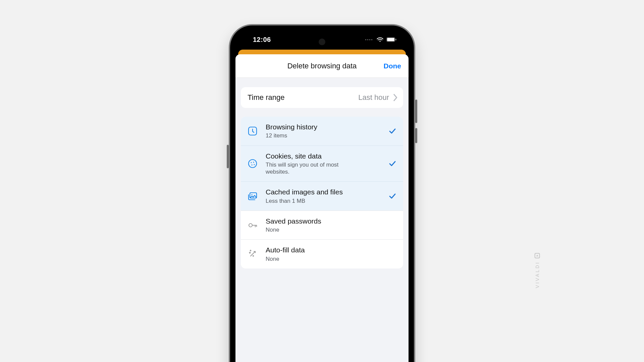 The height and width of the screenshot is (362, 644). Describe the element at coordinates (322, 66) in the screenshot. I see `sheet-title: Delete browsing data` at that location.